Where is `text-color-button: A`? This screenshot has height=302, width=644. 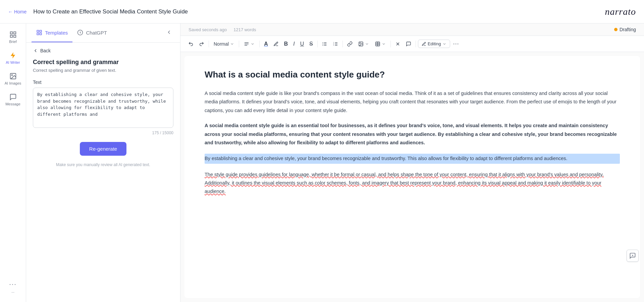 text-color-button: A is located at coordinates (266, 44).